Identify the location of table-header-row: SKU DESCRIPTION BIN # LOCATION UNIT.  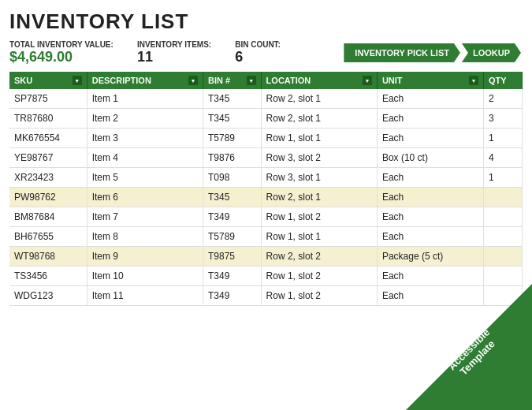
(266, 80).